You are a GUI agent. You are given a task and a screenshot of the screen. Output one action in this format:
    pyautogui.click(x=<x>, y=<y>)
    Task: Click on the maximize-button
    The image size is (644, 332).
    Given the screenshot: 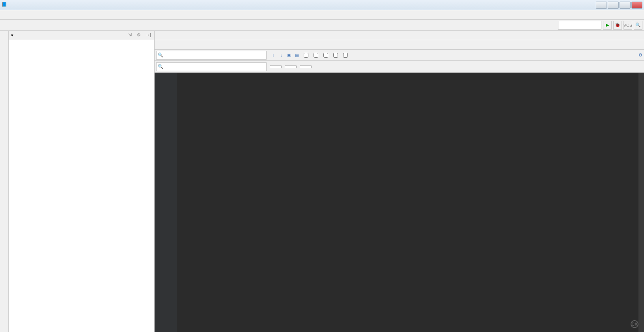 What is the action you would take?
    pyautogui.click(x=625, y=5)
    